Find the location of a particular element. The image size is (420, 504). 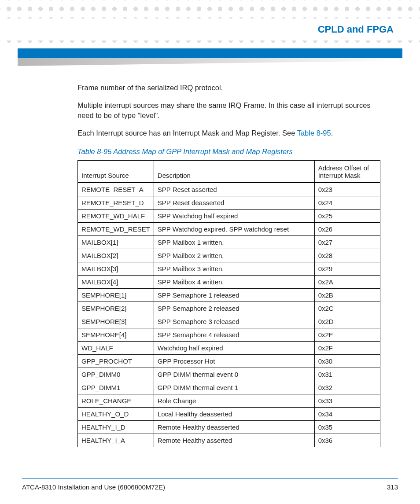

table-caption: Table 8-95 Address Map of GPP Interrupt … is located at coordinates (229, 151).